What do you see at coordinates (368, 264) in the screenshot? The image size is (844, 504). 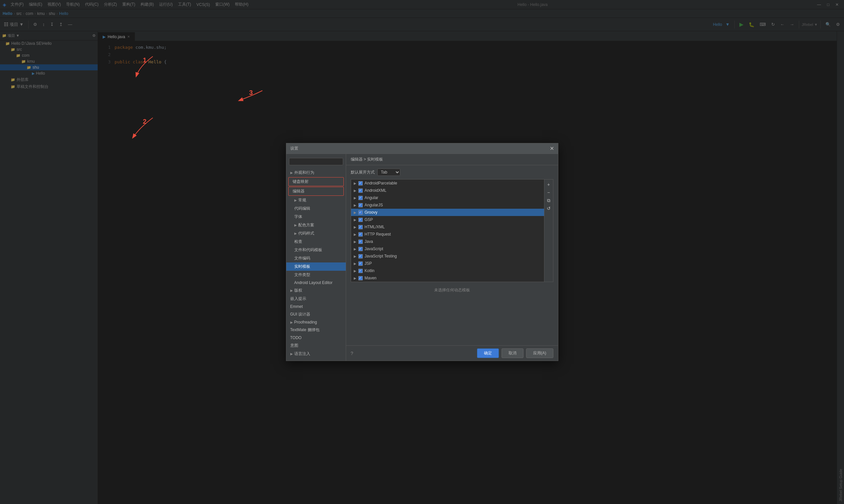 I see `group-label: JSP` at bounding box center [368, 264].